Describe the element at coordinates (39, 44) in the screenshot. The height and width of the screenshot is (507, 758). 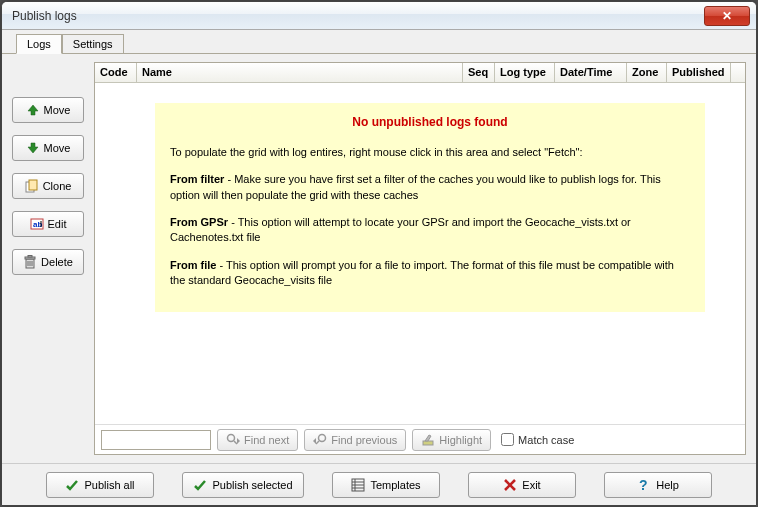
I see `tab-logs: Logs` at that location.